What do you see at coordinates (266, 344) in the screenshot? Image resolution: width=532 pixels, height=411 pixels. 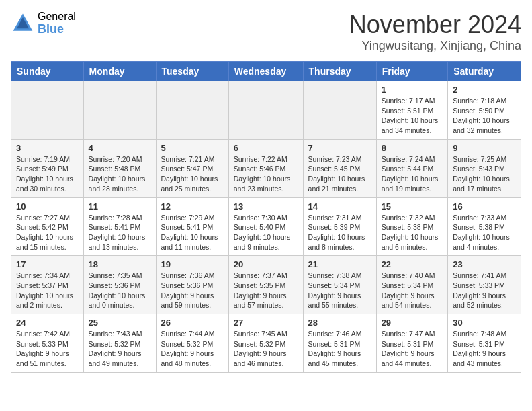 I see `calendar-week-5: 24Sunrise: 7:42 AMSunset: 5:33 PMDayligh…` at bounding box center [266, 344].